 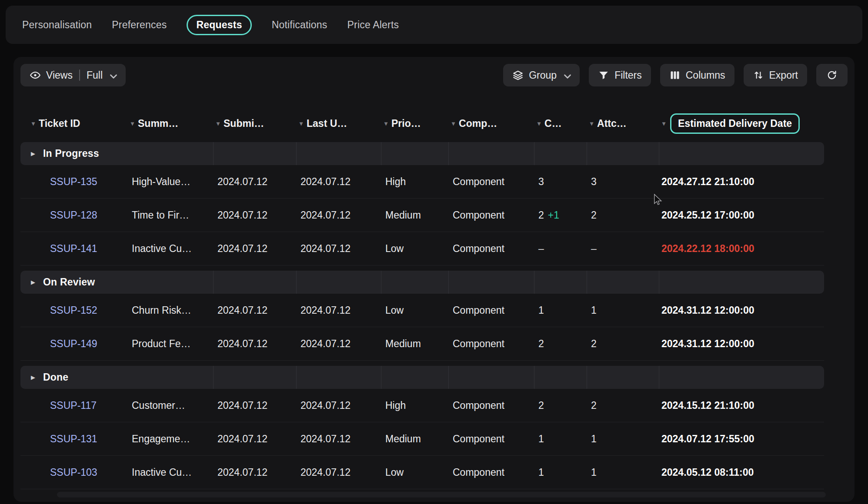 What do you see at coordinates (832, 75) in the screenshot?
I see `refresh-button` at bounding box center [832, 75].